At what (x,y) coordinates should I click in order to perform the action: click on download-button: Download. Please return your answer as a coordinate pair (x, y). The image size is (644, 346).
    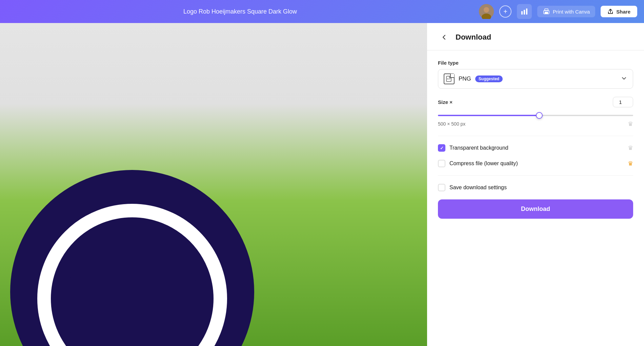
    Looking at the image, I should click on (536, 209).